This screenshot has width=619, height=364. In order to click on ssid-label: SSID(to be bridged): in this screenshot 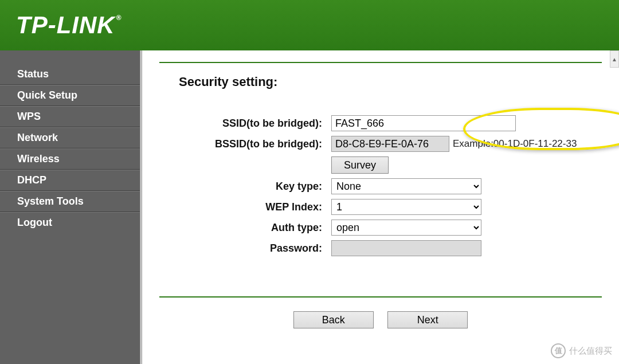, I will do `click(245, 124)`.